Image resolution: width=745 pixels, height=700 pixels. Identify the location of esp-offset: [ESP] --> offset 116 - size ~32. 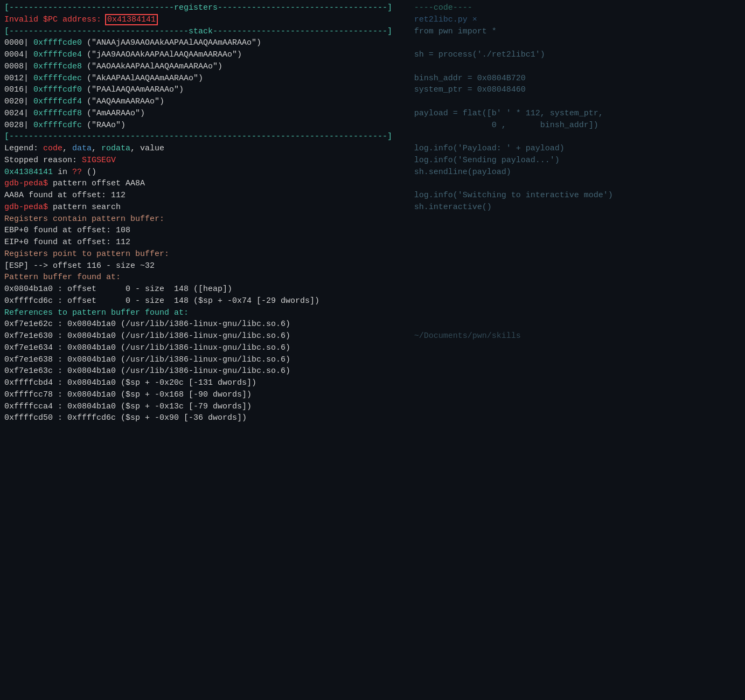
(205, 266).